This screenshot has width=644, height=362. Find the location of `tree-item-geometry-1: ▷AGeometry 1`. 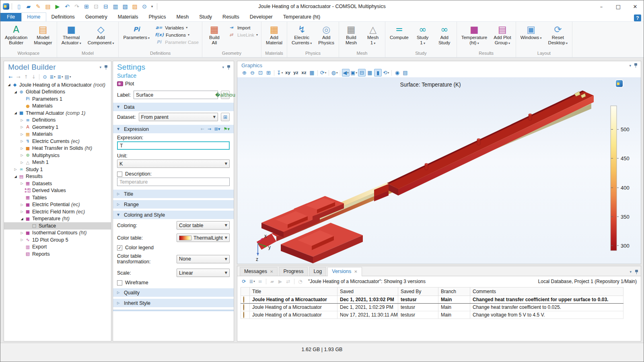

tree-item-geometry-1: ▷AGeometry 1 is located at coordinates (58, 127).